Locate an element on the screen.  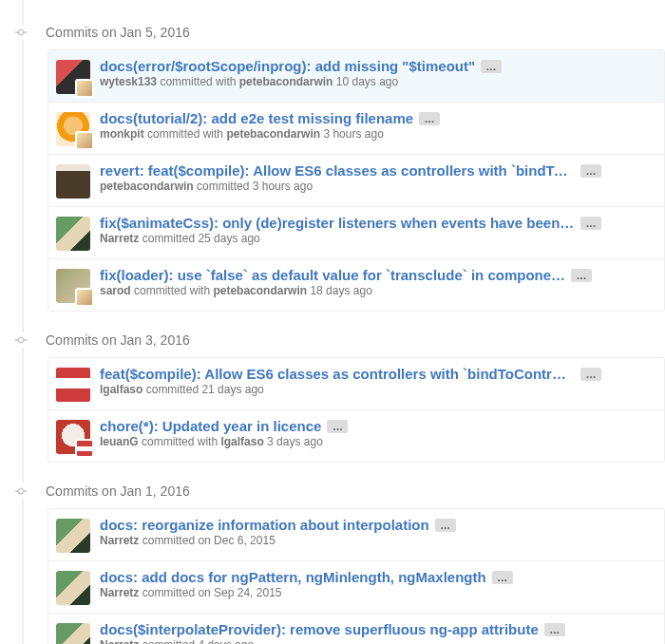
commit-time: 25 days ago is located at coordinates (228, 238).